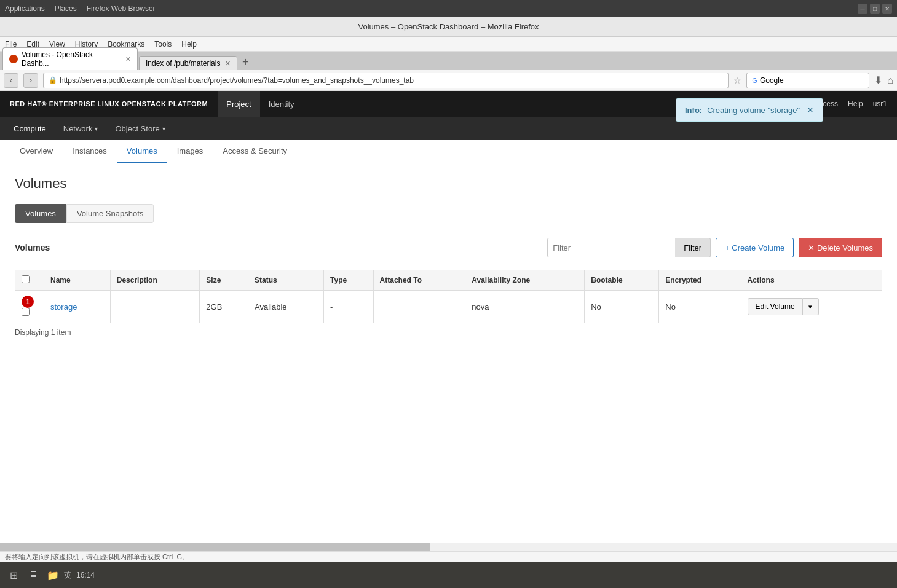  Describe the element at coordinates (11, 80) in the screenshot. I see `back-button: ‹` at that location.